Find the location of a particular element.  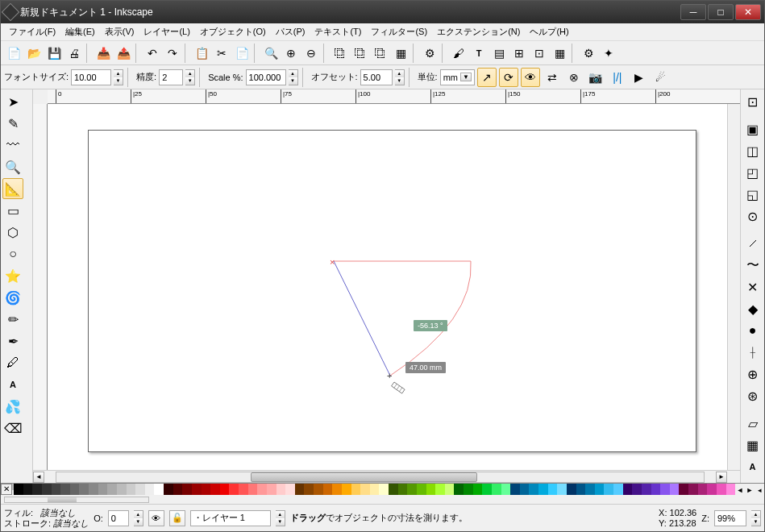

layer-visibility-icon: 👁 is located at coordinates (156, 518).